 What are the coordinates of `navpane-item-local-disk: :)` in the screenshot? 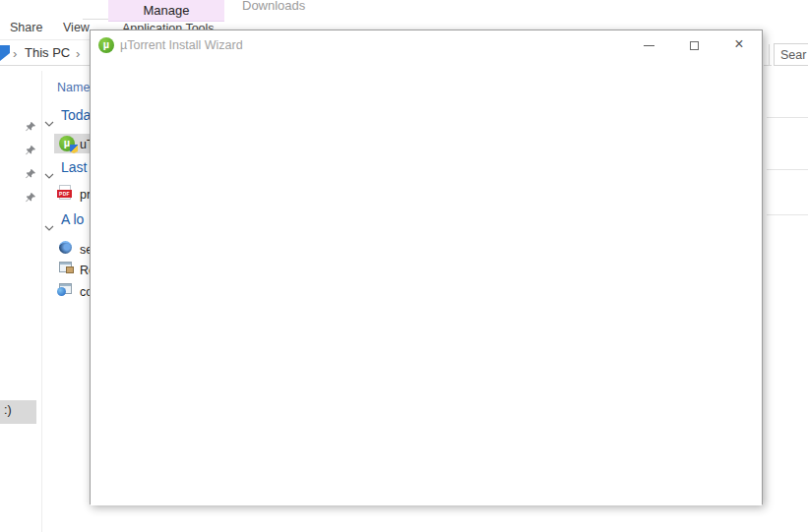 It's located at (18, 412).